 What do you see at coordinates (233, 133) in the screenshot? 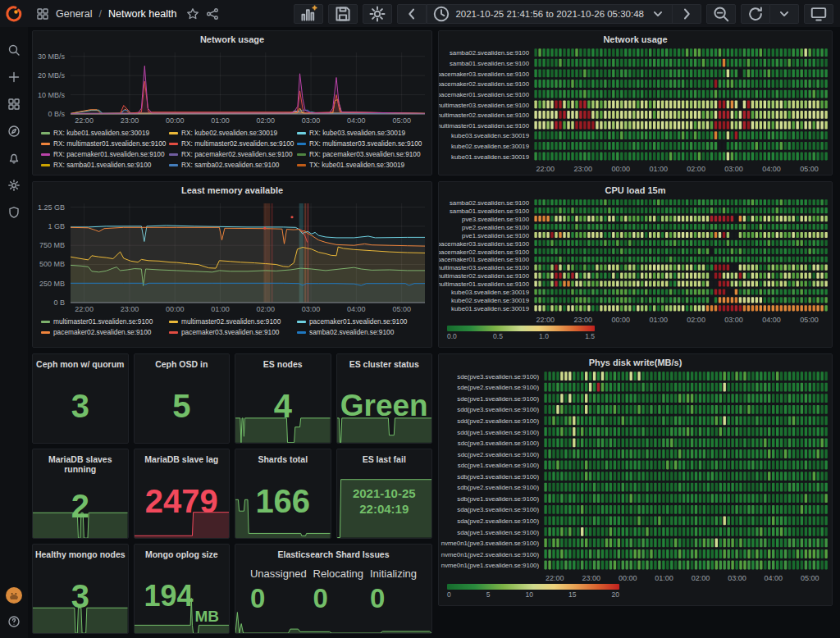
I see `legend-item: RX: kube02.svealiden.se:30019` at bounding box center [233, 133].